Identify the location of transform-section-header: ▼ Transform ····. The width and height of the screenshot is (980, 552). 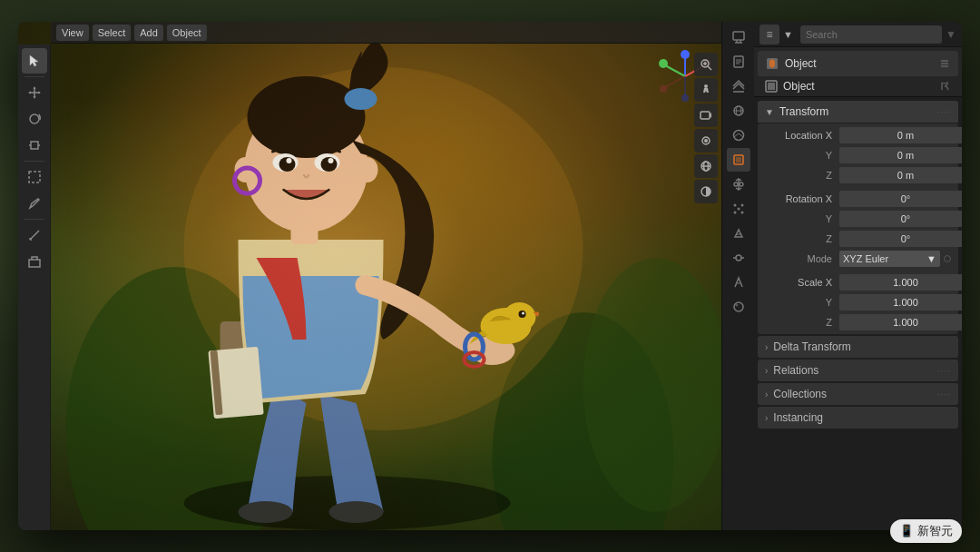
(858, 112).